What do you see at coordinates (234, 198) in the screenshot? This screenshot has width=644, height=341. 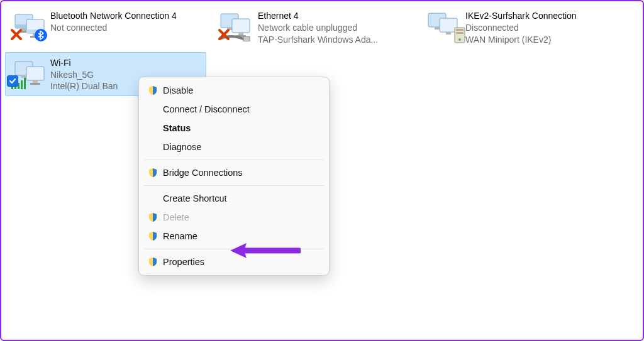 I see `menu-create-shortcut: Create Shortcut` at bounding box center [234, 198].